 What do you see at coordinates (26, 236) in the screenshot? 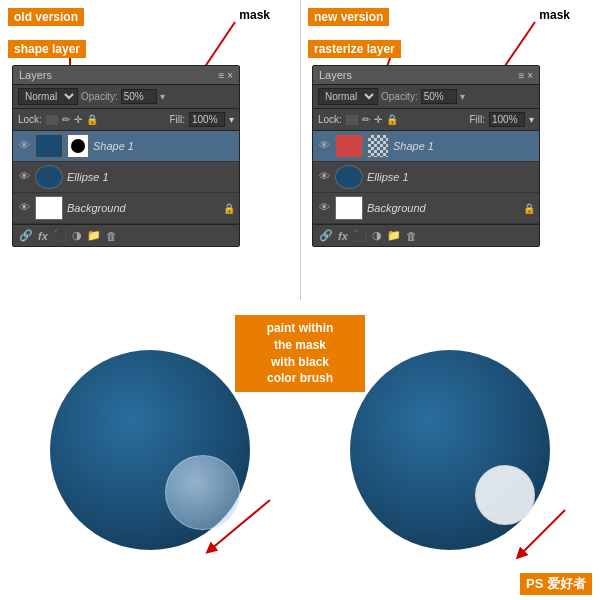
I see `link-icon-left: 🔗` at bounding box center [26, 236].